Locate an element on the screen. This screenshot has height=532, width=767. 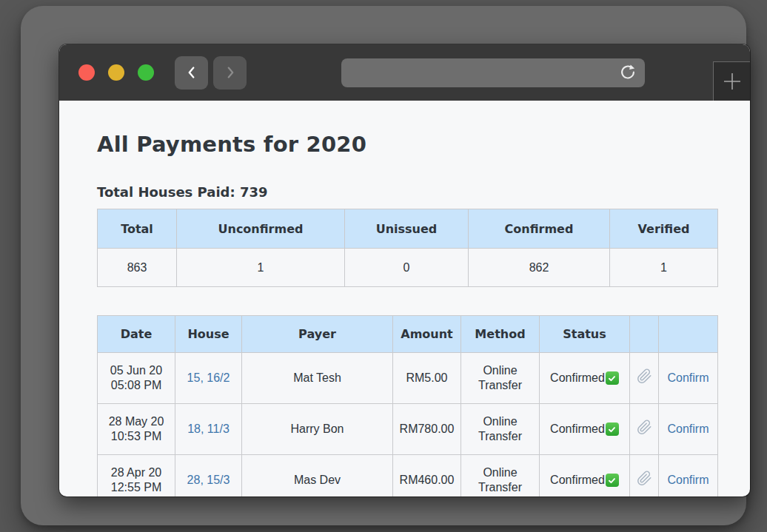
house-link: 18, 11/3 is located at coordinates (209, 429).